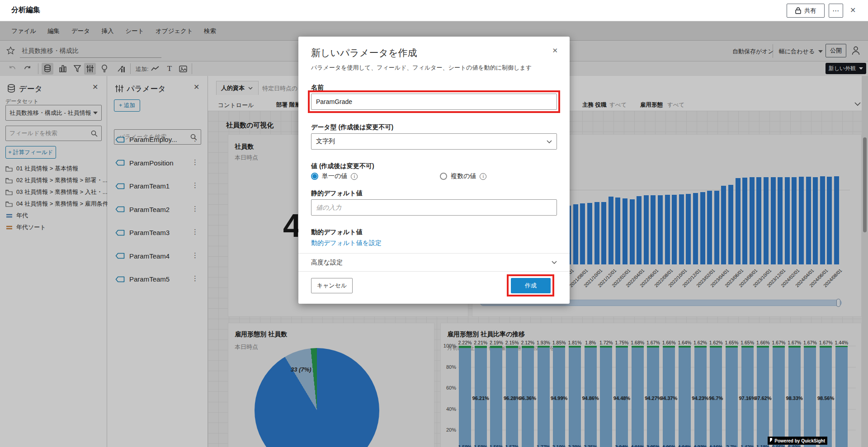 The image size is (868, 447). I want to click on data-type-value: 文字列, so click(326, 141).